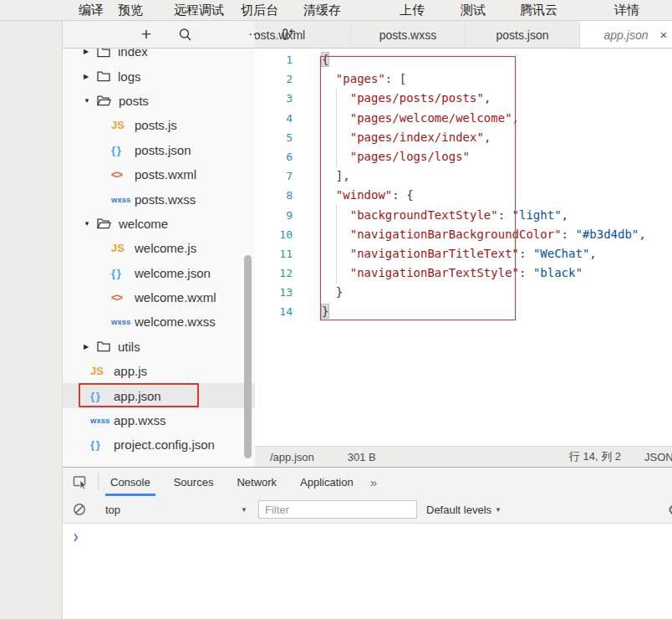  What do you see at coordinates (159, 420) in the screenshot?
I see `tree-file-app-wxss: wxss app.wxss` at bounding box center [159, 420].